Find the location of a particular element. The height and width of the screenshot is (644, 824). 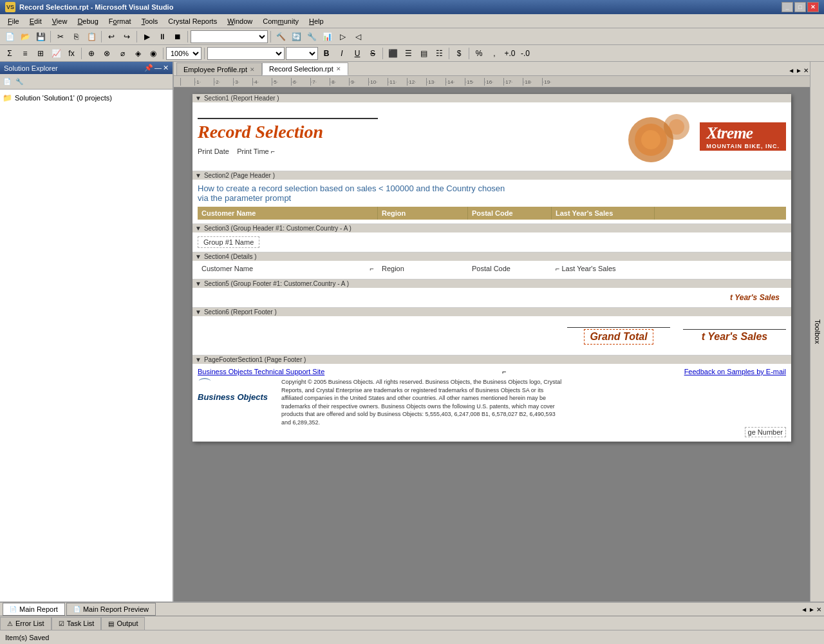

menu-view: View is located at coordinates (60, 21).